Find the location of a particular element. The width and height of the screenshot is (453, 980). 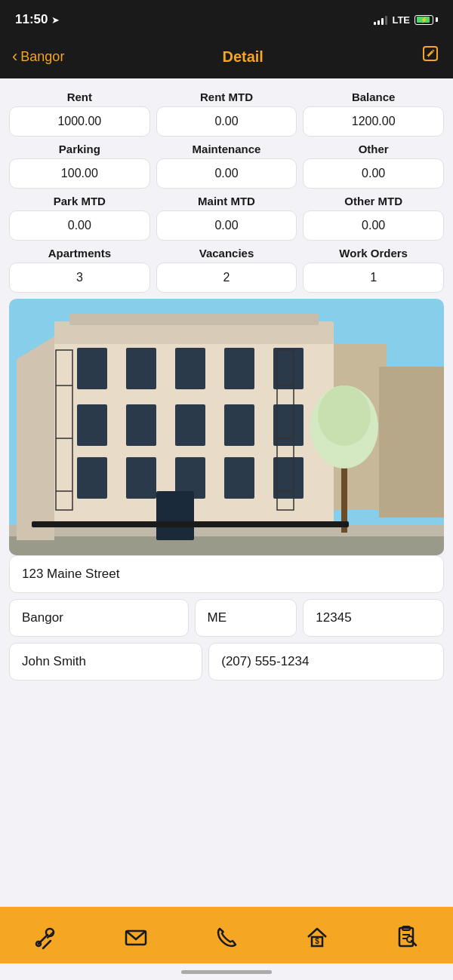

stat-vacancies: Vacancies 2 is located at coordinates (226, 270).